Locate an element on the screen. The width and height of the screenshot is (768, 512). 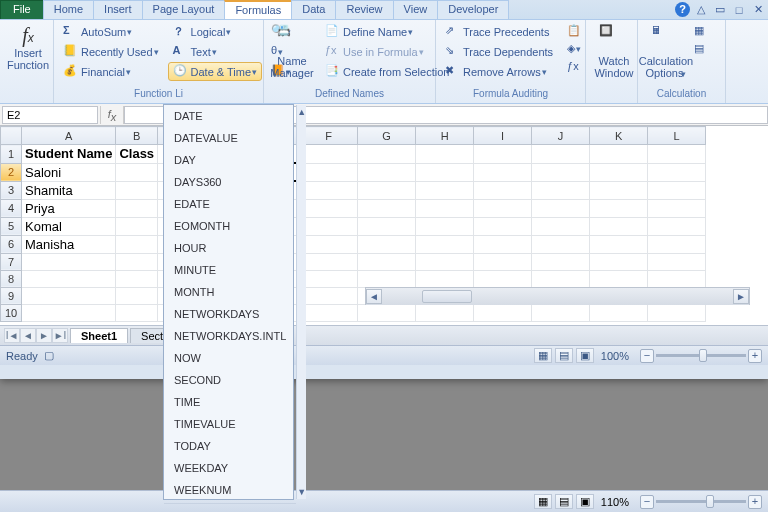
fx-button: fx is located at coordinates (112, 115).